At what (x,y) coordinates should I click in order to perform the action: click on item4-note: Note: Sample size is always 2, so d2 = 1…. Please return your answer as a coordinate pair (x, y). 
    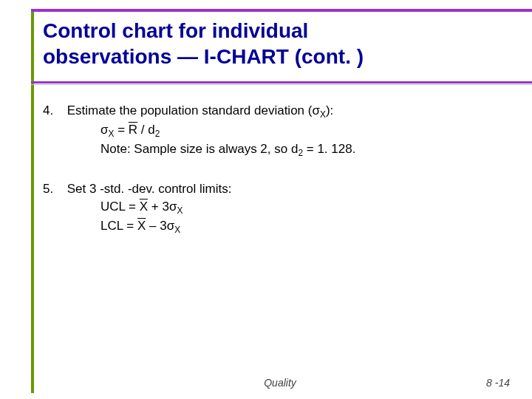
    Looking at the image, I should click on (309, 150).